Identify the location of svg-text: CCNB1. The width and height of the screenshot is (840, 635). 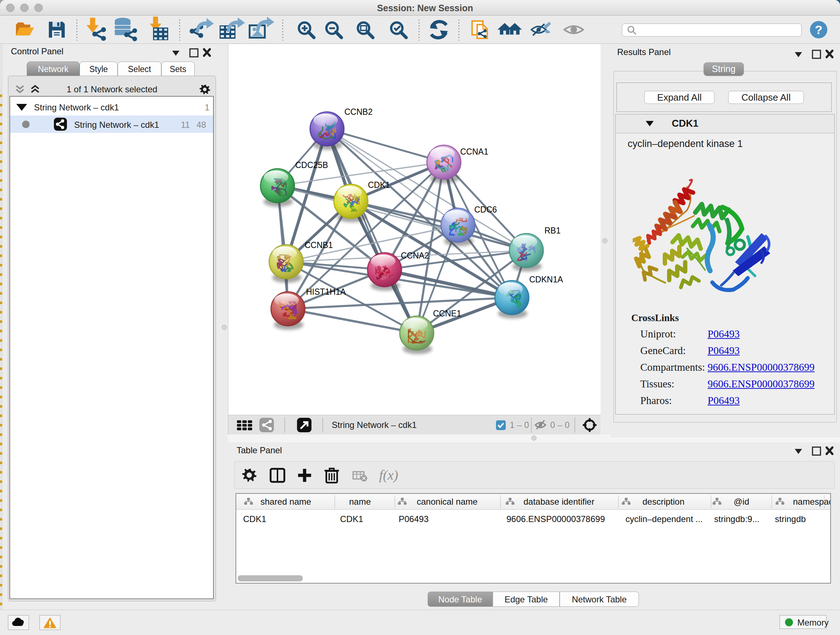
(319, 245).